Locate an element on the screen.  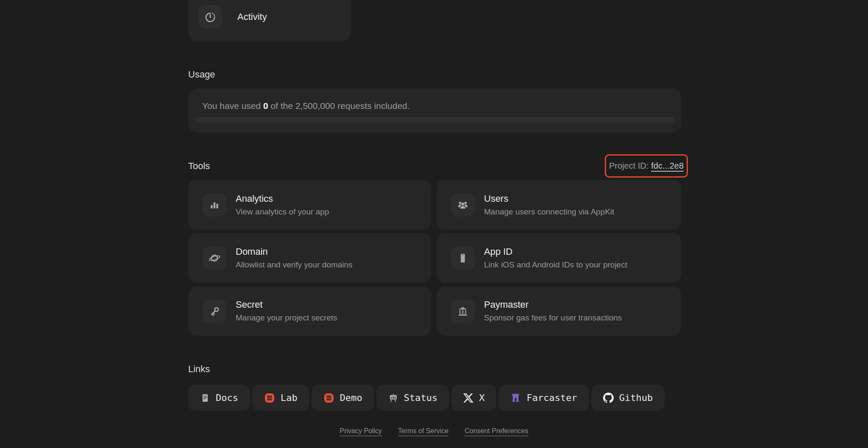
tool-card-subtitle: Link iOS and Android IDs to your project is located at coordinates (556, 265).